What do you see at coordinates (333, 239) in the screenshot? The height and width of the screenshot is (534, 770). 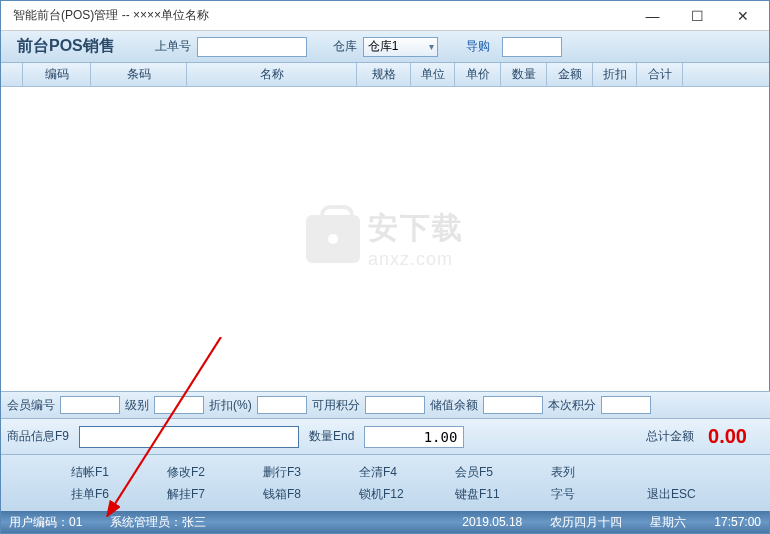 I see `lock-icon` at bounding box center [333, 239].